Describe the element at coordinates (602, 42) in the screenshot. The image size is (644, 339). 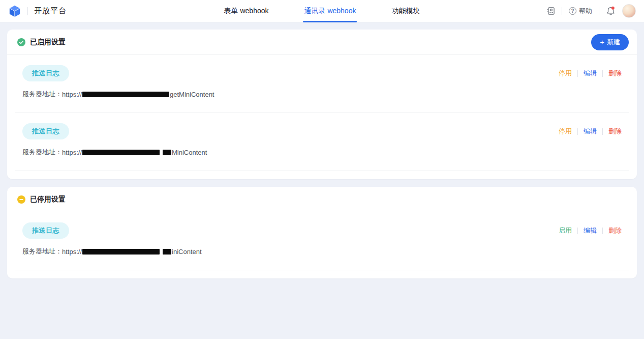
I see `plus-icon: +` at that location.